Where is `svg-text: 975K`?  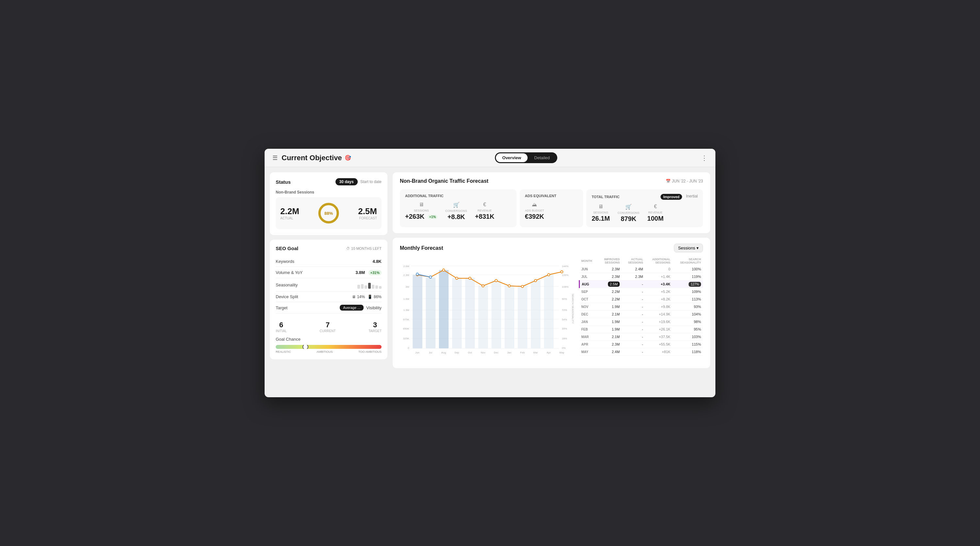 svg-text: 975K is located at coordinates (406, 319).